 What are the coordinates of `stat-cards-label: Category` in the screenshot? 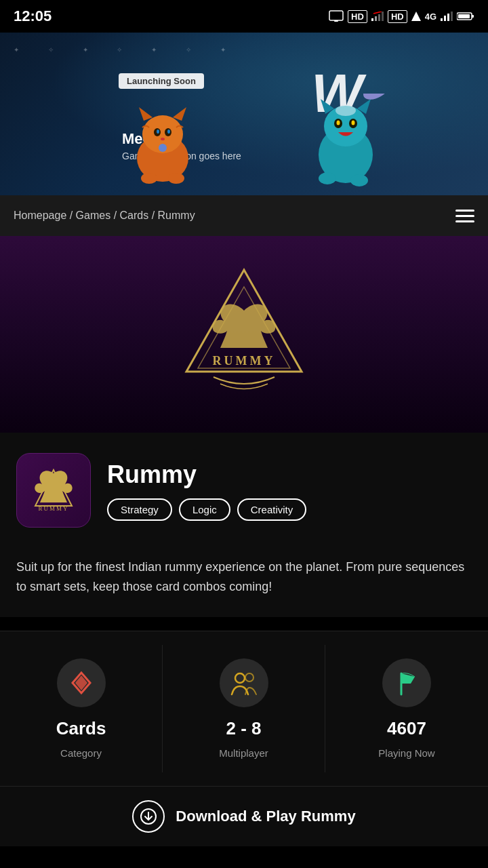 It's located at (81, 753).